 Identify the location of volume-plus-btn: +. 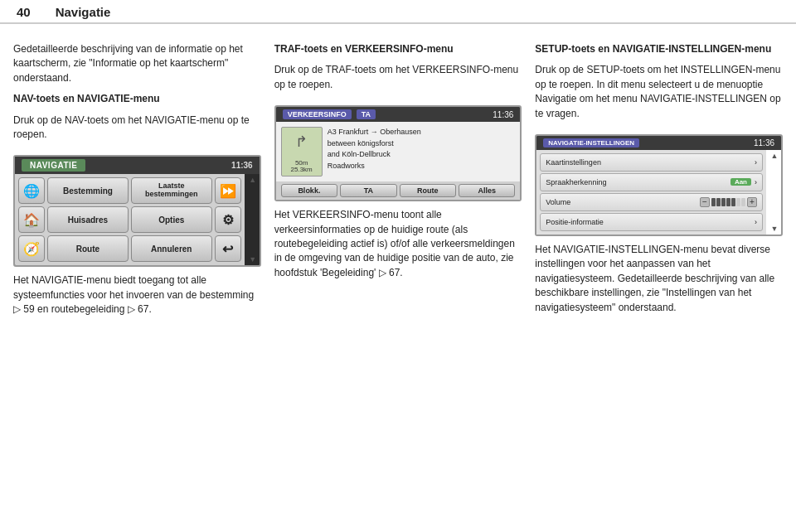
(752, 202).